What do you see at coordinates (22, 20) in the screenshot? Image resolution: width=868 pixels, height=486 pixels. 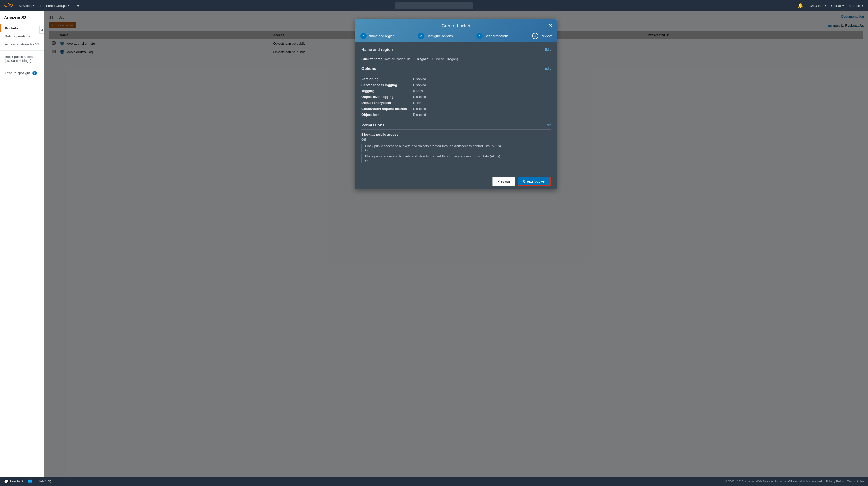 I see `sidebar-title: Amazon S3` at bounding box center [22, 20].